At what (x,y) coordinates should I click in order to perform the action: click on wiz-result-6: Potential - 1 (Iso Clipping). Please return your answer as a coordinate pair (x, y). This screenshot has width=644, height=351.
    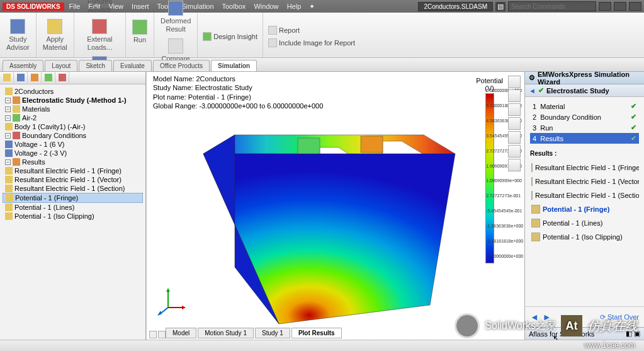
    Looking at the image, I should click on (584, 237).